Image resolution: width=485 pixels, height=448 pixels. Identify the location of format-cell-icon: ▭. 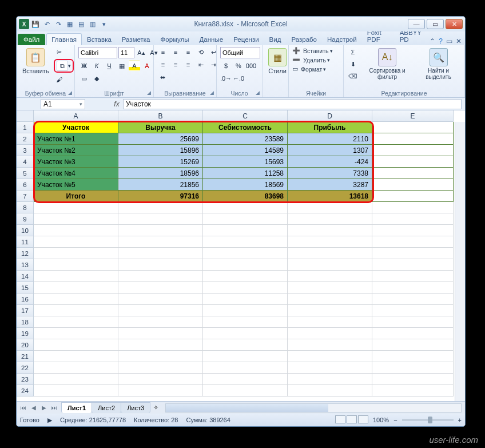
(295, 69).